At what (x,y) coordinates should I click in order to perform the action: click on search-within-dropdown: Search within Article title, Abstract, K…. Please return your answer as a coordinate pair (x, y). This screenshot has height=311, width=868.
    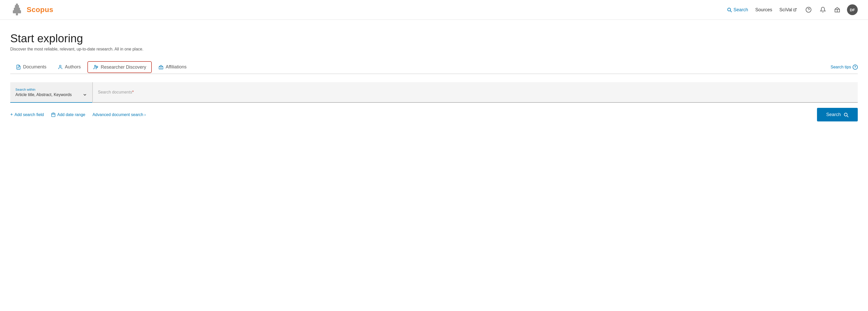
    Looking at the image, I should click on (51, 92).